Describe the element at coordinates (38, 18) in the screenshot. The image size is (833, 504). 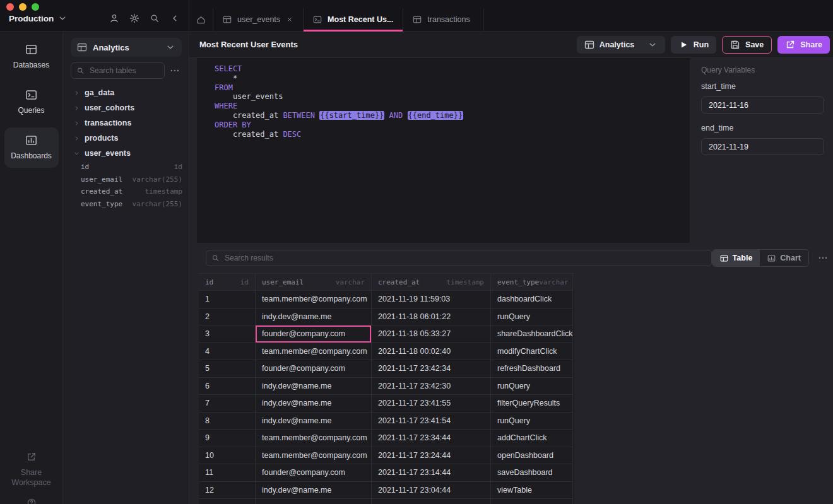
I see `workspace-switcher: Production` at that location.